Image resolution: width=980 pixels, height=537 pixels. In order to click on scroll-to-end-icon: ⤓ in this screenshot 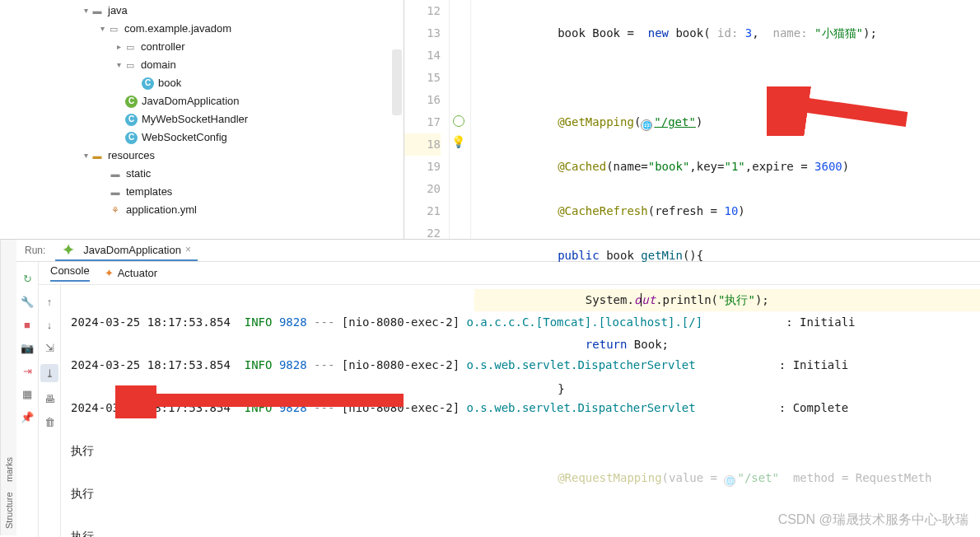, I will do `click(49, 373)`.